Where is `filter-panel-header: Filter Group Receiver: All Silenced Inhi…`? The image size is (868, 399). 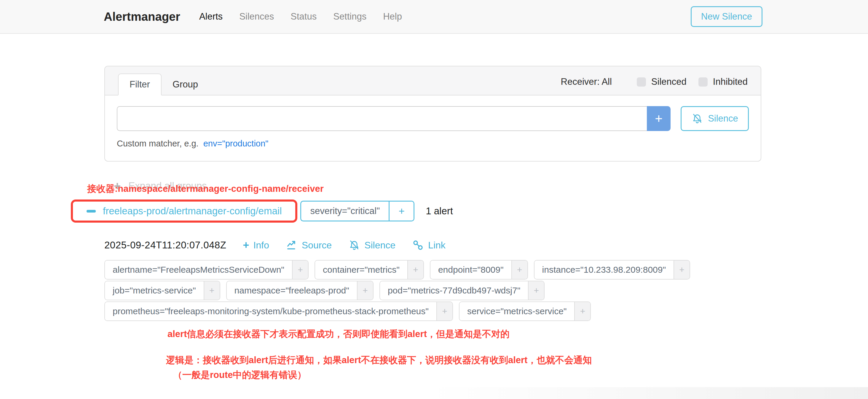 filter-panel-header: Filter Group Receiver: All Silenced Inhi… is located at coordinates (433, 81).